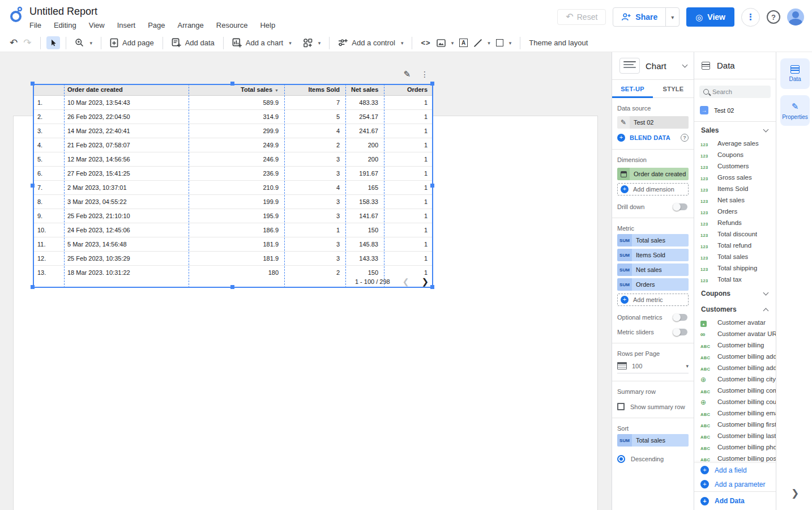  Describe the element at coordinates (735, 189) in the screenshot. I see `field-item: Items Sold` at that location.